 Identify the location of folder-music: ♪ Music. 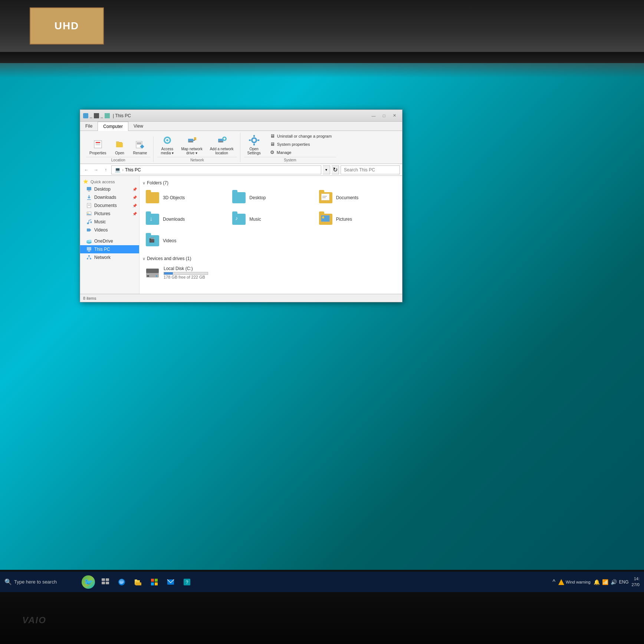
(271, 219).